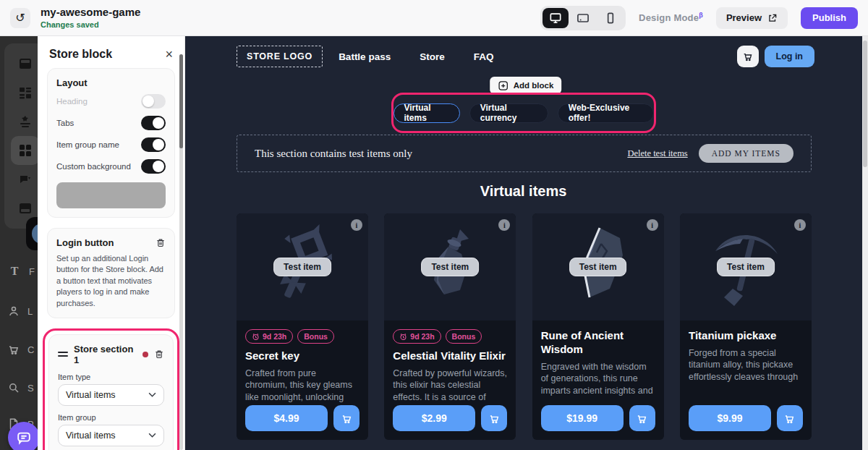 Image resolution: width=868 pixels, height=450 pixels. Describe the element at coordinates (25, 64) in the screenshot. I see `header-block-icon` at that location.